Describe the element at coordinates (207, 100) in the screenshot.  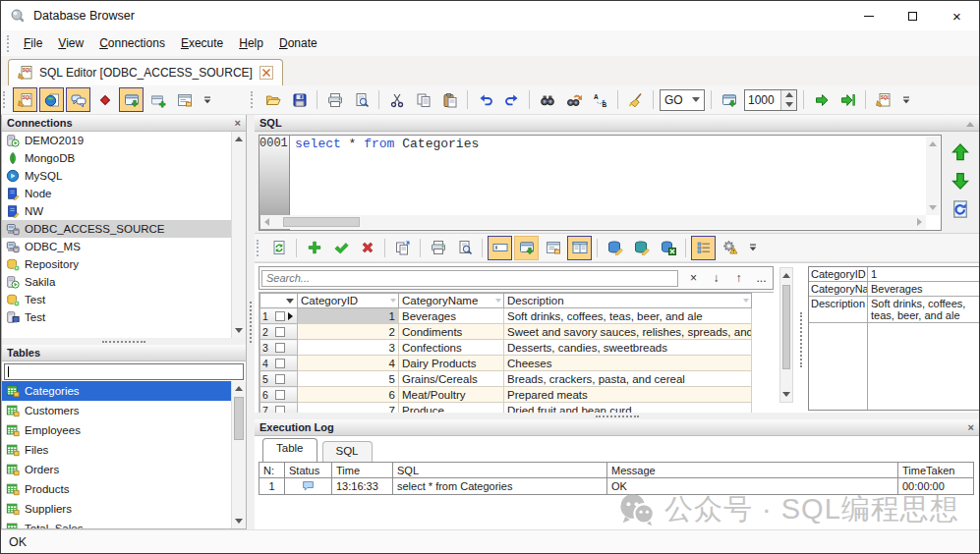
I see `more-buttons-button` at that location.